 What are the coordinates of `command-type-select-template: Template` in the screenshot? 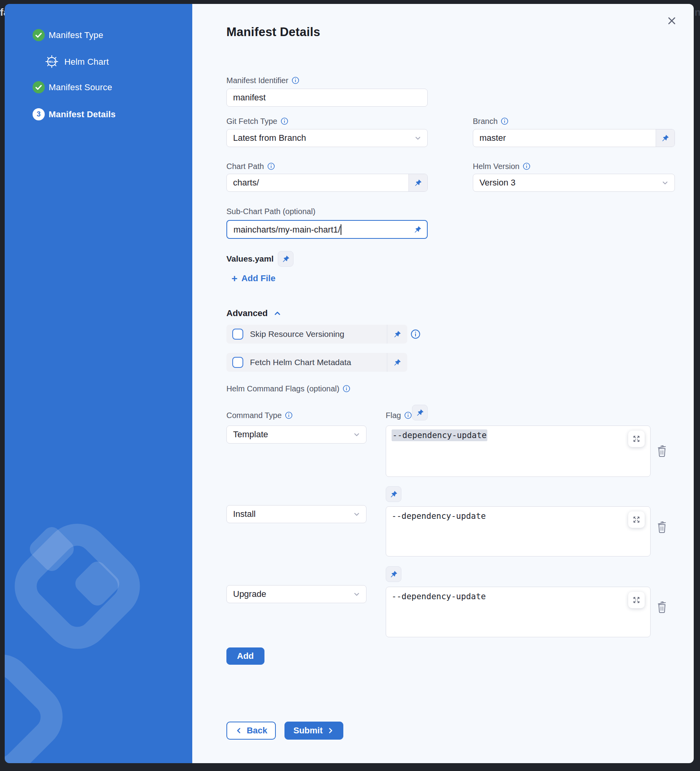 It's located at (297, 435).